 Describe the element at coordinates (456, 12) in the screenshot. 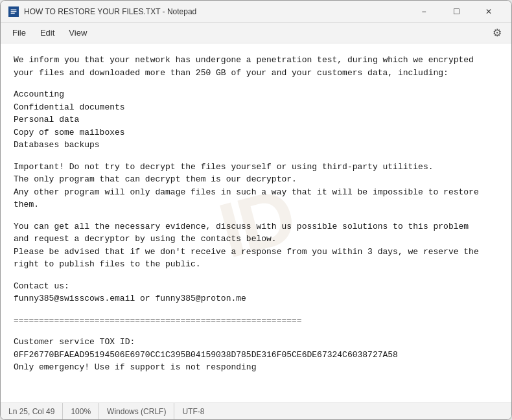

I see `window-controls: − ☐ ✕` at that location.